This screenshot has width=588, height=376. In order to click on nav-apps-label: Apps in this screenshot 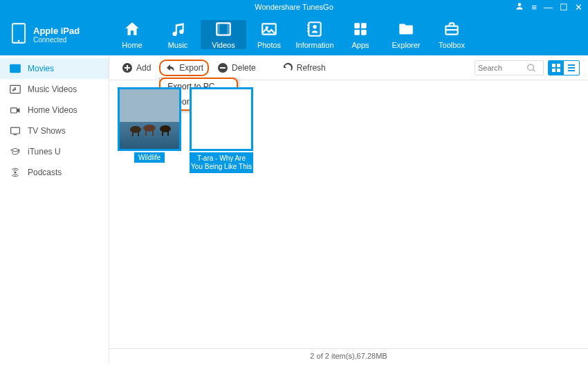, I will do `click(360, 45)`.